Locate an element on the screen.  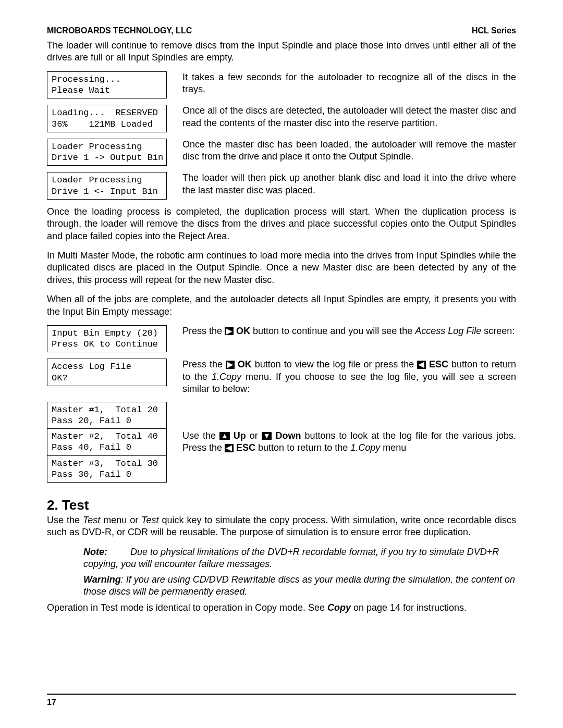
lcd-log-stack: Master #1, Total 20 Pass 20, Fail 0 Mast… is located at coordinates (107, 442).